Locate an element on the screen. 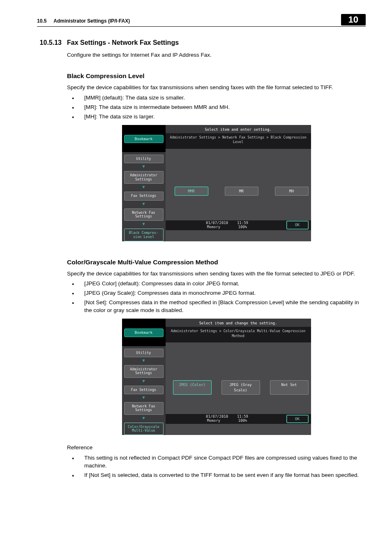  heading-3: 10.5.13 Fax Settings - Network Fax Setti… is located at coordinates (201, 43).